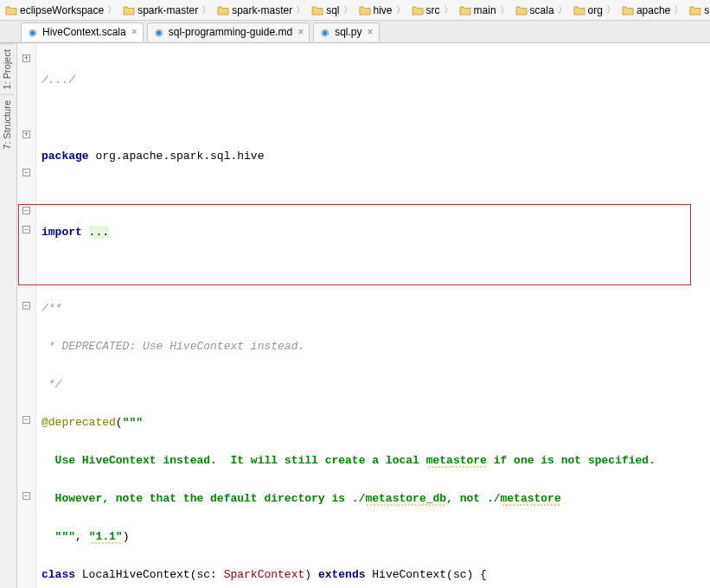 Image resolution: width=710 pixels, height=588 pixels. Describe the element at coordinates (654, 10) in the screenshot. I see `breadcrumb-label: apache` at that location.